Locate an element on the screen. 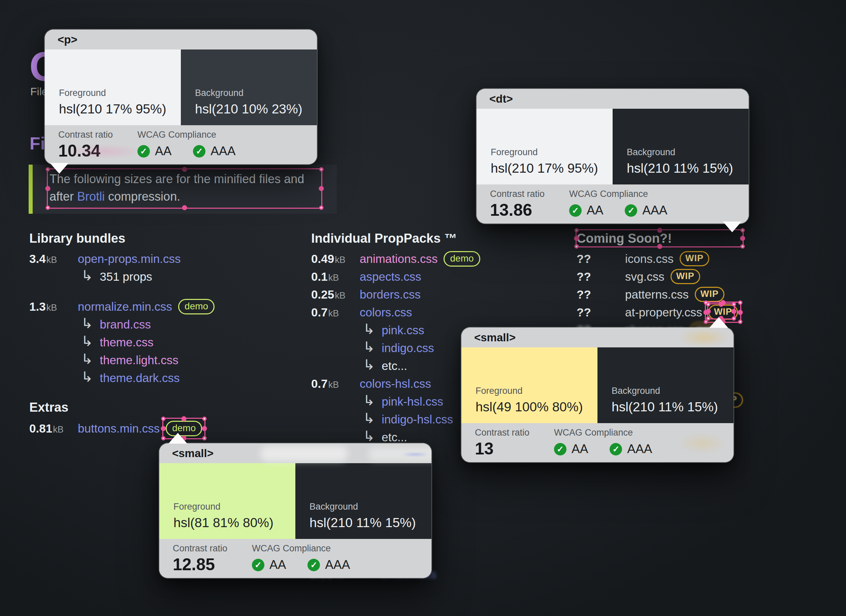  foreground-value: hsl(210 17% 95%) is located at coordinates (116, 109).